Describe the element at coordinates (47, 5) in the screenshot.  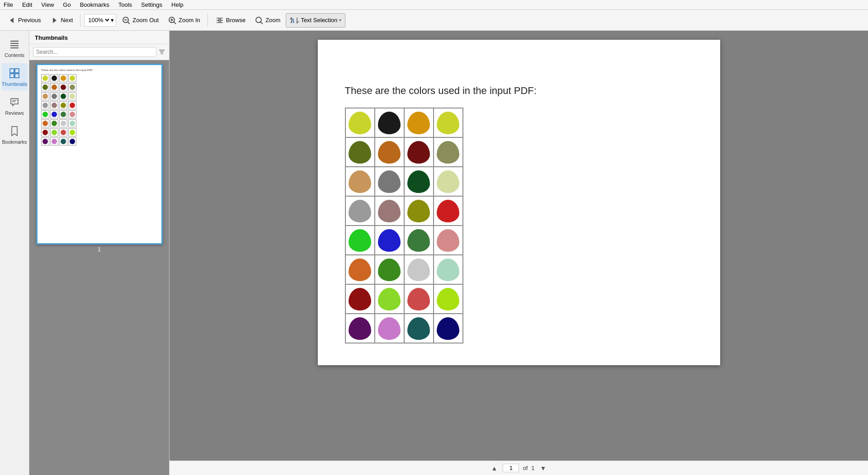
I see `menu-view: View` at that location.